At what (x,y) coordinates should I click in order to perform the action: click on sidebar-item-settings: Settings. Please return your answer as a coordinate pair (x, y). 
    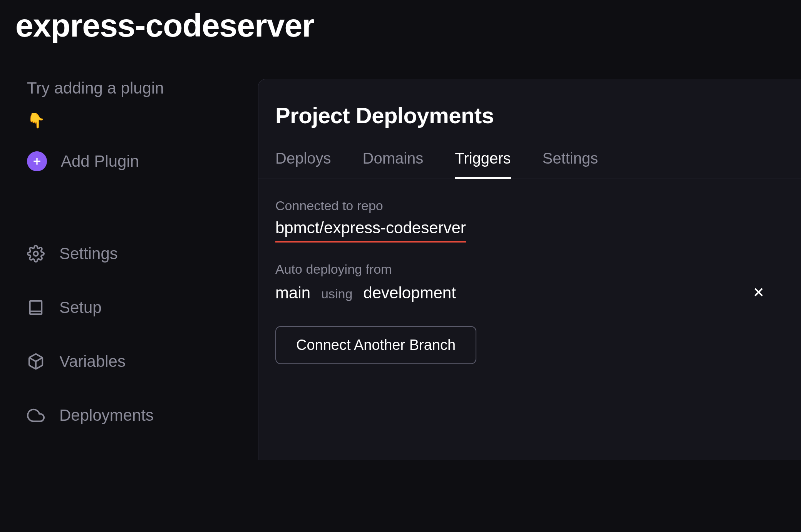
    Looking at the image, I should click on (142, 254).